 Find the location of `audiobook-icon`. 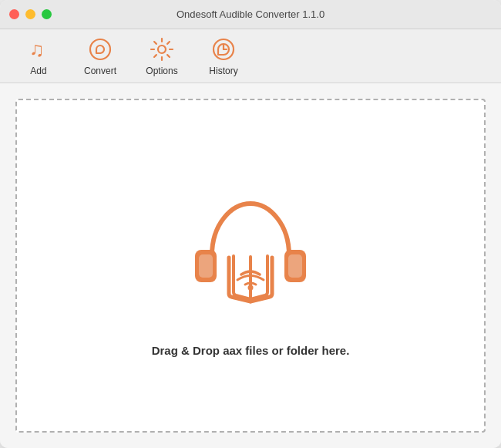

audiobook-icon is located at coordinates (250, 251).